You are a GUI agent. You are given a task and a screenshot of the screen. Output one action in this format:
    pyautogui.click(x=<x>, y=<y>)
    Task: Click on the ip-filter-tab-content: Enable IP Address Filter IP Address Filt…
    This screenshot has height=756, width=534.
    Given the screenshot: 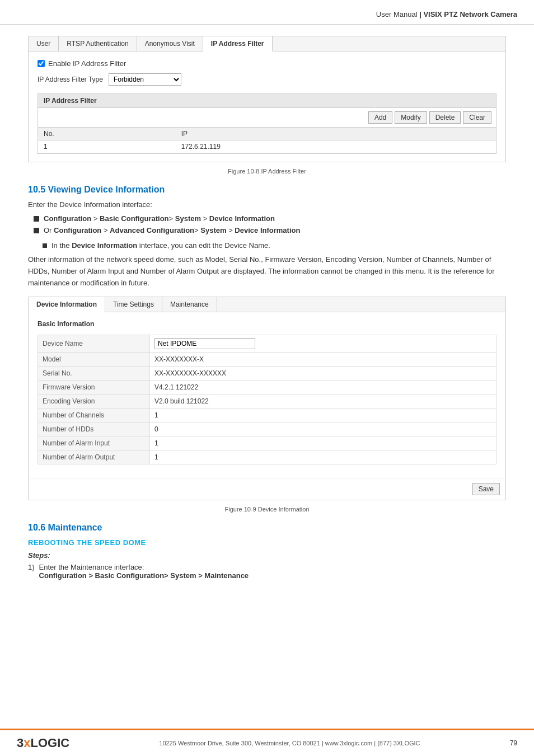 What is the action you would take?
    pyautogui.click(x=267, y=106)
    